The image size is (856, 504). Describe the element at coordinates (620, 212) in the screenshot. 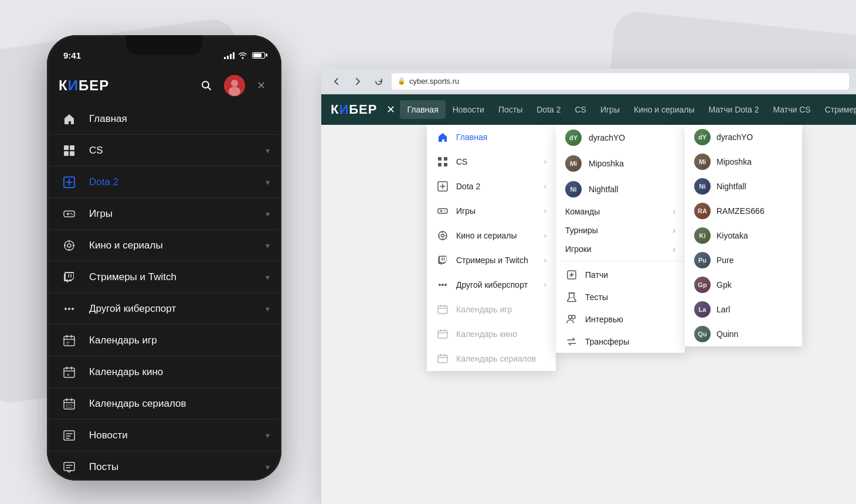

I see `dota2-teams-link: Команды ›` at that location.